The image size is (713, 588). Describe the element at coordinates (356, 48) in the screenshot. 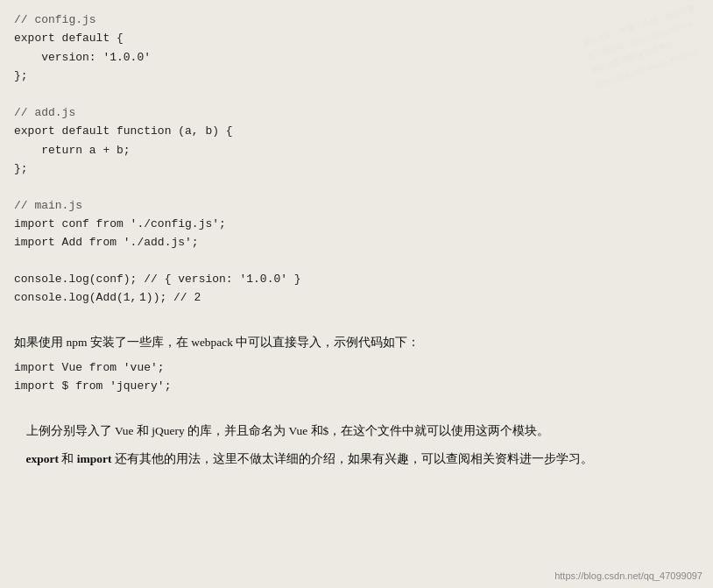

I see `code-block-config: // config.js export default { version: '…` at that location.